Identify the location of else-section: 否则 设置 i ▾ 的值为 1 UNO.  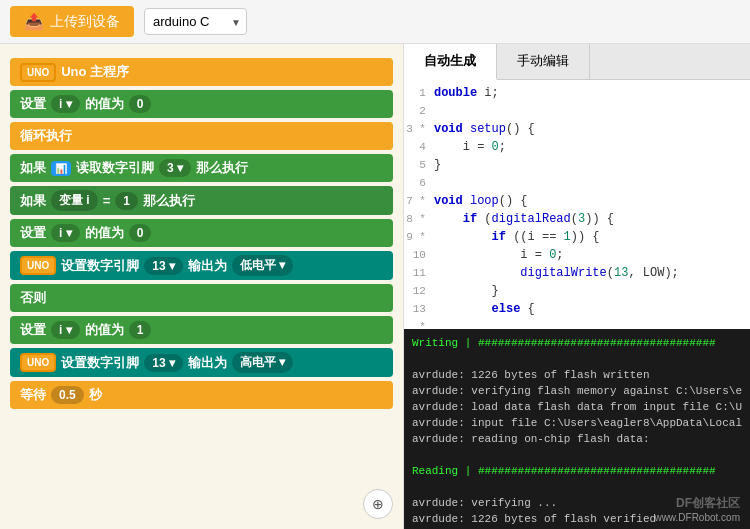
(202, 330).